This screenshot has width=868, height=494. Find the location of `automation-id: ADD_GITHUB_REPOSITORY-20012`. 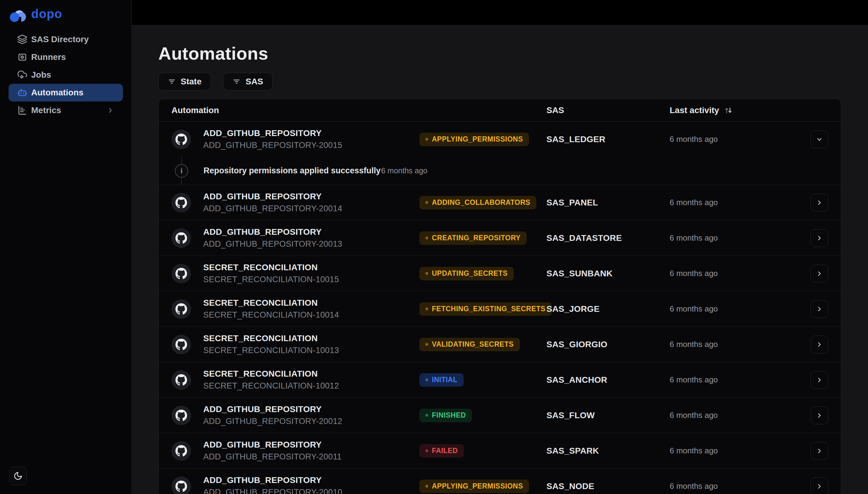

automation-id: ADD_GITHUB_REPOSITORY-20012 is located at coordinates (273, 421).